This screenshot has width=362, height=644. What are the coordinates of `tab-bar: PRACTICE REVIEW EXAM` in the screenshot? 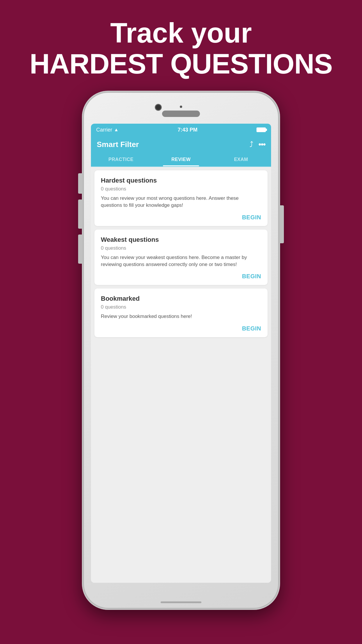 It's located at (181, 160).